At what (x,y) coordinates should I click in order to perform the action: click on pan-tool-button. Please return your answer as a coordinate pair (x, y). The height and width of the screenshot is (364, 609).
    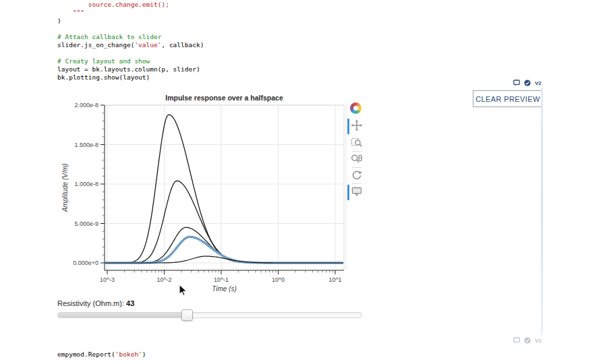
    Looking at the image, I should click on (357, 125).